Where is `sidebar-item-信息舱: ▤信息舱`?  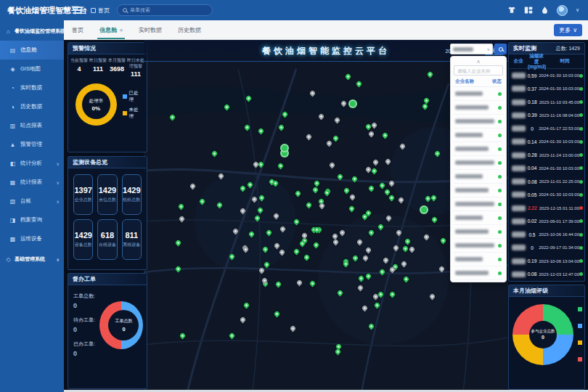 sidebar-item-信息舱: ▤信息舱 is located at coordinates (32, 50).